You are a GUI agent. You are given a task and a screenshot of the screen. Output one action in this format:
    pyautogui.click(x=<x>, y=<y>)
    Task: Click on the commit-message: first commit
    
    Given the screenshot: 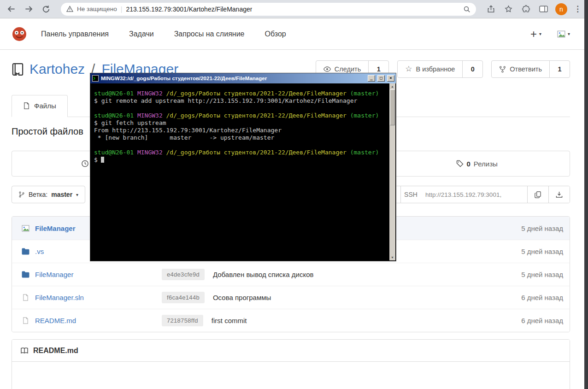 What is the action you would take?
    pyautogui.click(x=229, y=321)
    